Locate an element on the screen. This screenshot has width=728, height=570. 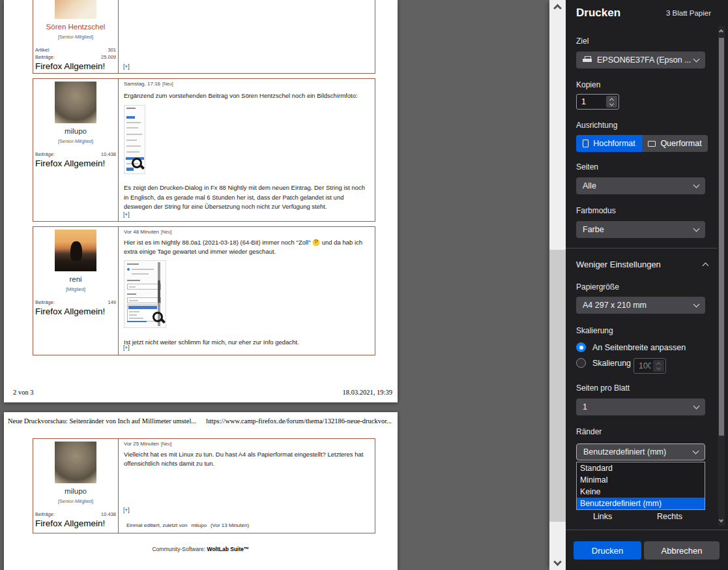
less-settings-label: Weniger Einstellungen is located at coordinates (619, 265).